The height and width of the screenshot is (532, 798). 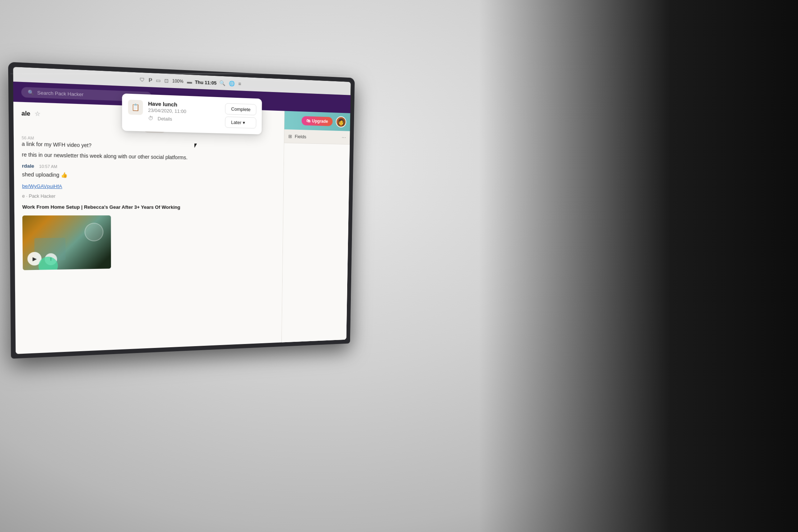 I want to click on msg1-text: a link for my WFH video yet?, so click(x=150, y=147).